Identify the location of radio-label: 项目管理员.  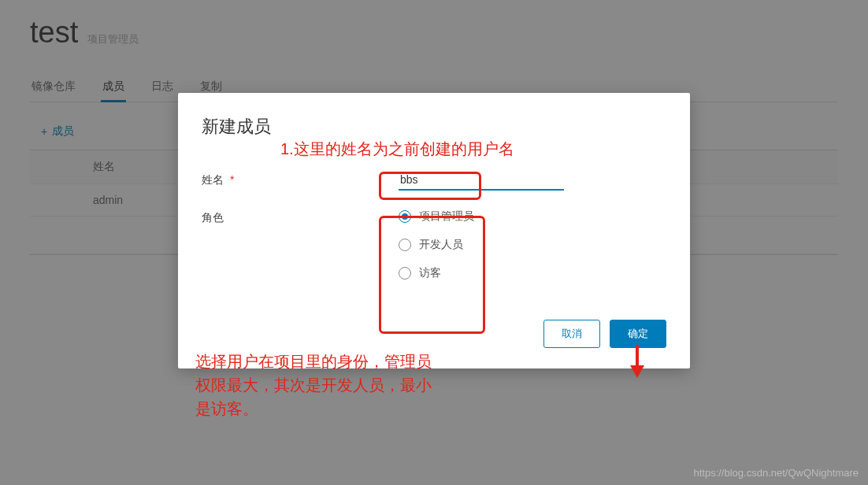
(447, 217).